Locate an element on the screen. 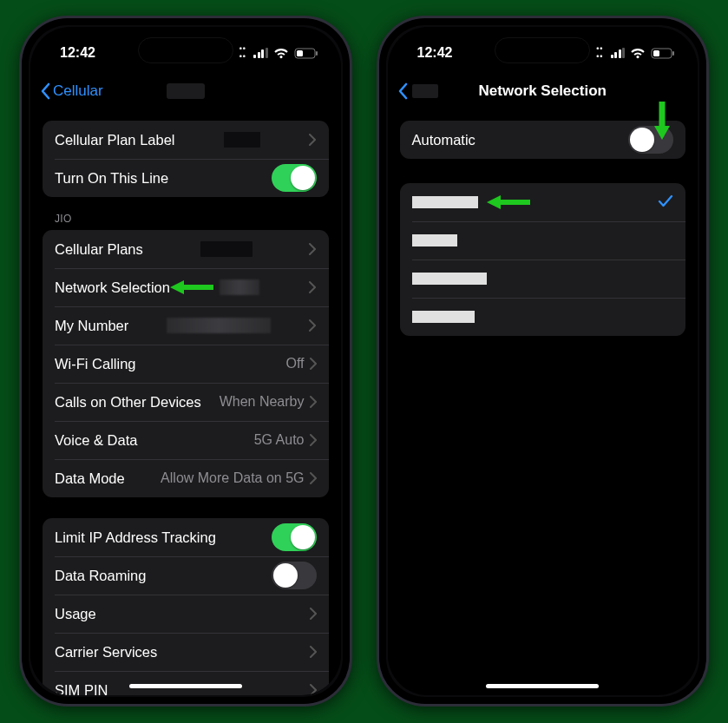 Image resolution: width=728 pixels, height=723 pixels. row-label: Automatic is located at coordinates (444, 141).